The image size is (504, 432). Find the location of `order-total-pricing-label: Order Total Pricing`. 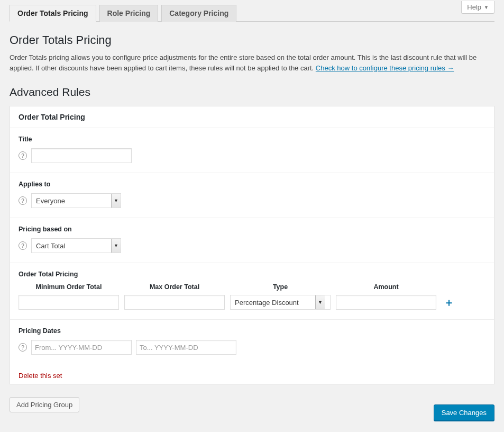

order-total-pricing-label: Order Total Pricing is located at coordinates (252, 274).